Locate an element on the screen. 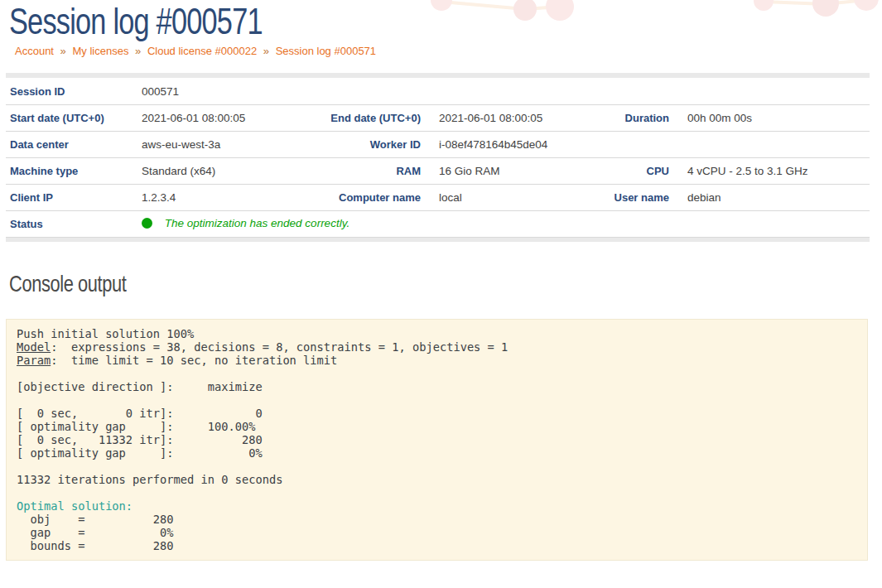 The height and width of the screenshot is (588, 882). data-center-value: aws-eu-west-3a is located at coordinates (224, 144).